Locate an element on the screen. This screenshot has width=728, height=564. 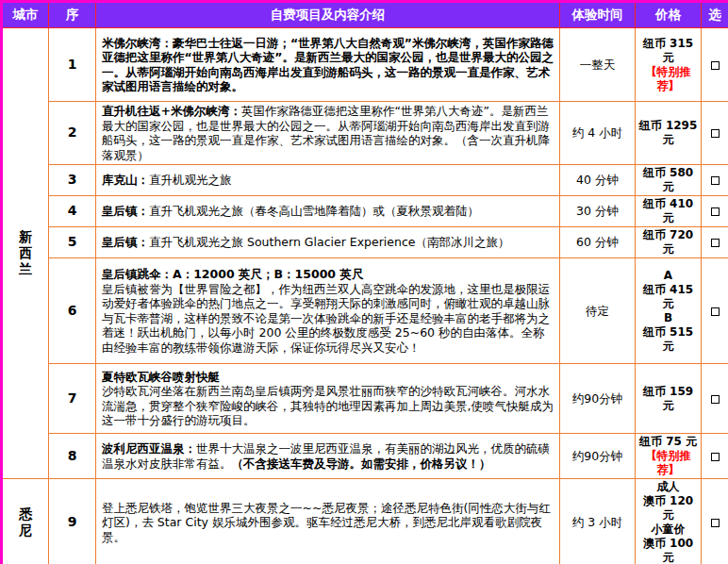
duration-text: 一整天 is located at coordinates (598, 65).